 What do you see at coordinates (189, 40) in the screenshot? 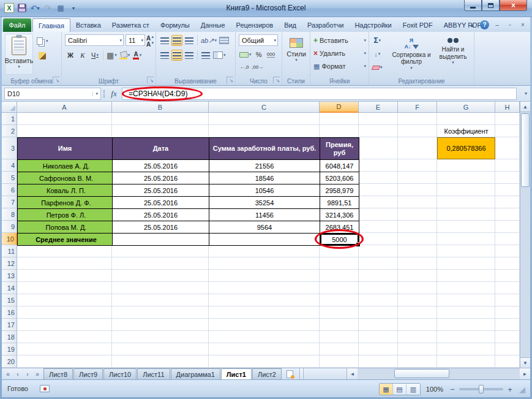
I see `align-bottom-button` at bounding box center [189, 40].